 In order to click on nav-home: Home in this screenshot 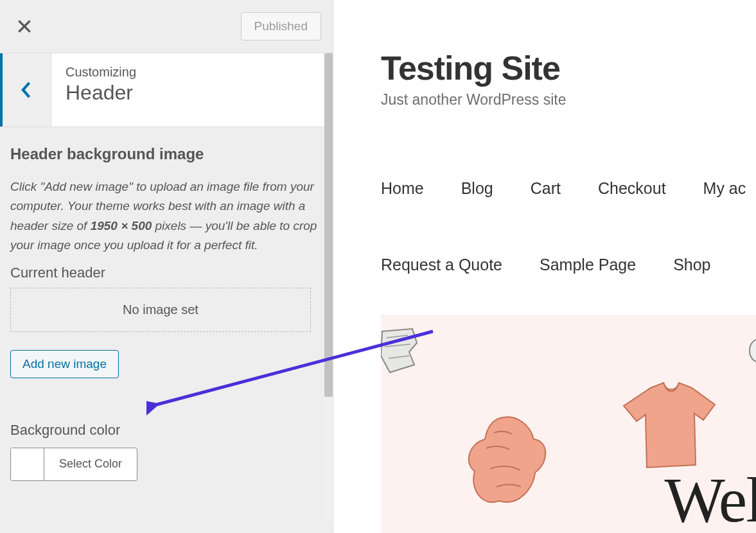, I will do `click(402, 189)`.